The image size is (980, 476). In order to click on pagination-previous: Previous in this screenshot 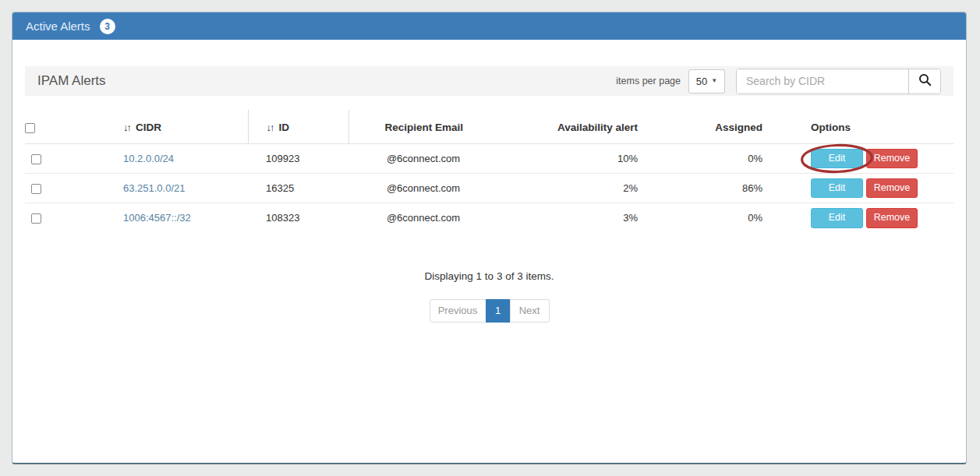, I will do `click(458, 311)`.